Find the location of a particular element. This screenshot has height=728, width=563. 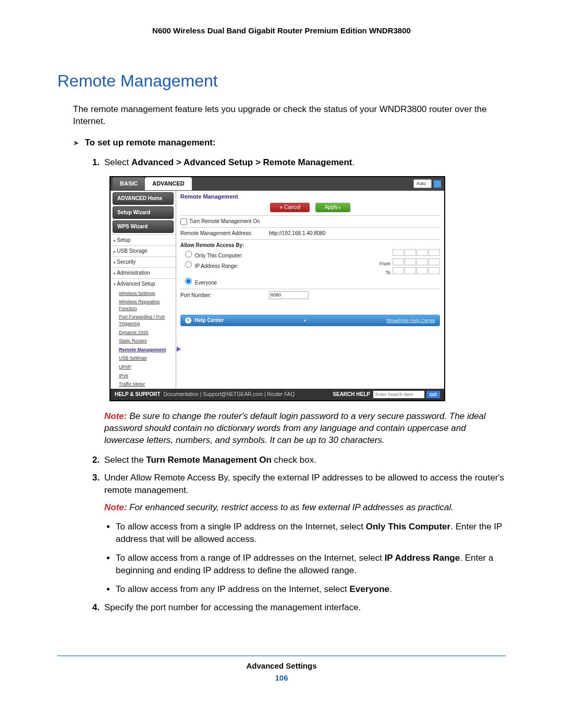

sidebar-sub-wireless: Wireless Settings is located at coordinates (143, 294).